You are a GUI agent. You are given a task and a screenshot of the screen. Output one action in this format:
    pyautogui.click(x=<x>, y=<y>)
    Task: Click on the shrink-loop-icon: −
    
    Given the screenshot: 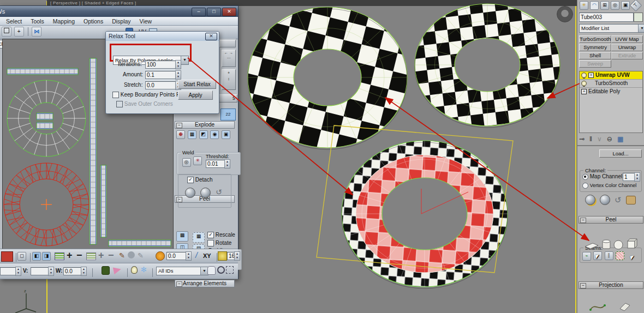 What is the action you would take?
    pyautogui.click(x=111, y=255)
    